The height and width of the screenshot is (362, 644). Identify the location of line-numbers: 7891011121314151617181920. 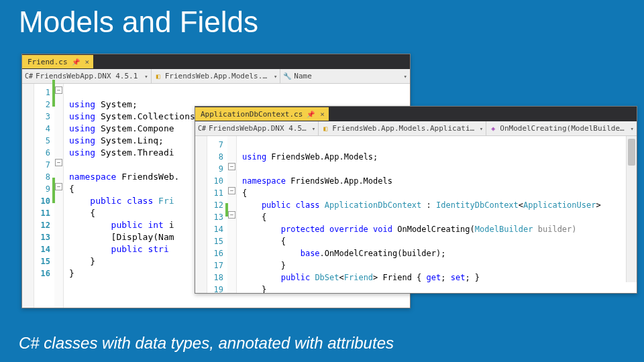
(217, 215).